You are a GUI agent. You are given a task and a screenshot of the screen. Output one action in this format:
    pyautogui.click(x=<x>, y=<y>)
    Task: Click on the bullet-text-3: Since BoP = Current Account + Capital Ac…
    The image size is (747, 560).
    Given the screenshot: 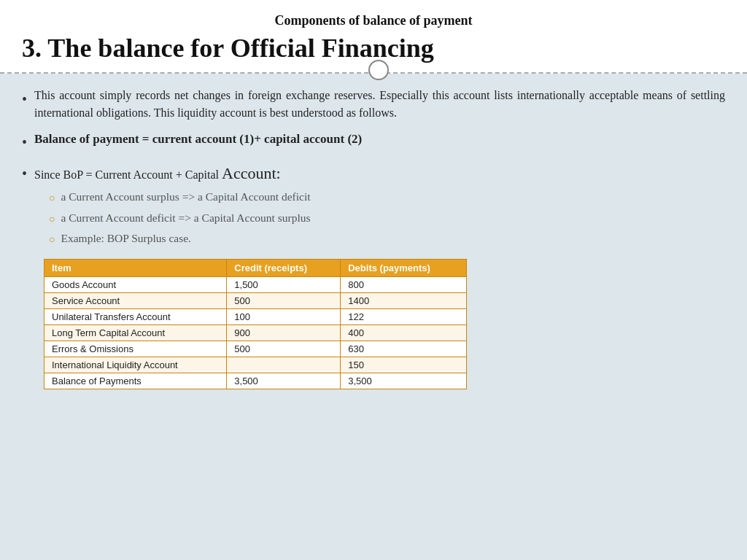 What is the action you would take?
    pyautogui.click(x=379, y=206)
    